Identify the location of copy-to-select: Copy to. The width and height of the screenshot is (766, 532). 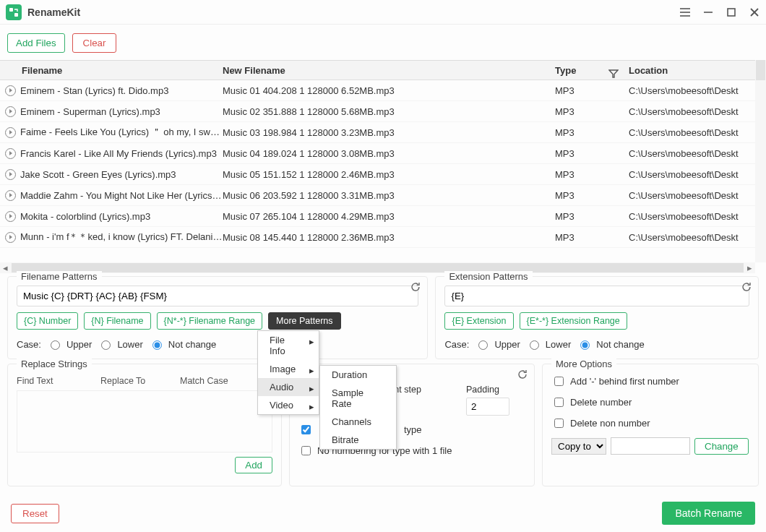
(579, 447).